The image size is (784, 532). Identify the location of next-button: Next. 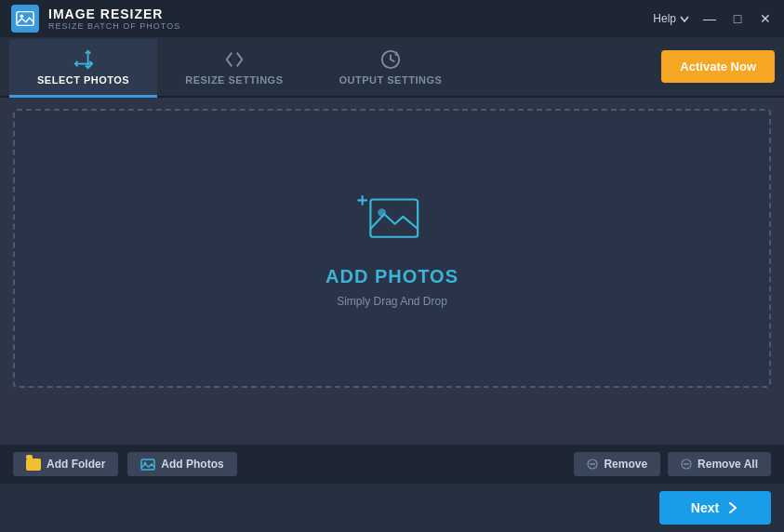
(715, 508).